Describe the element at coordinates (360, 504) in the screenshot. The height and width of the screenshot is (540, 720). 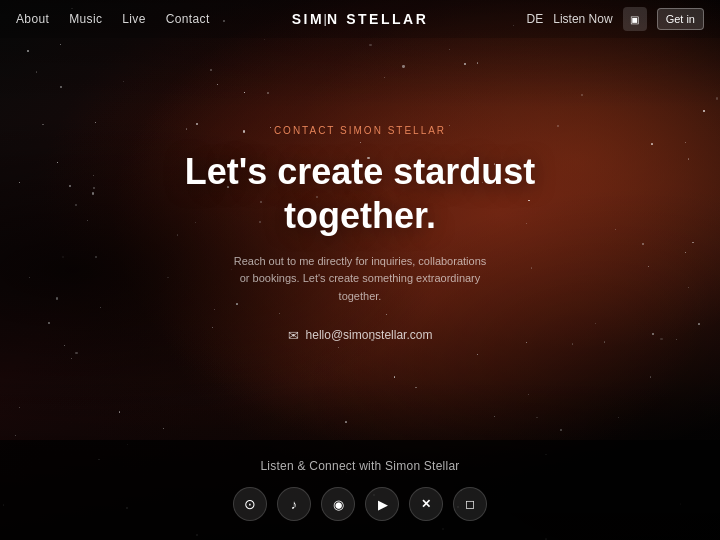
I see `social-icons-row: ⊙ ♪ ◉ ▶ ✕ ◻` at that location.